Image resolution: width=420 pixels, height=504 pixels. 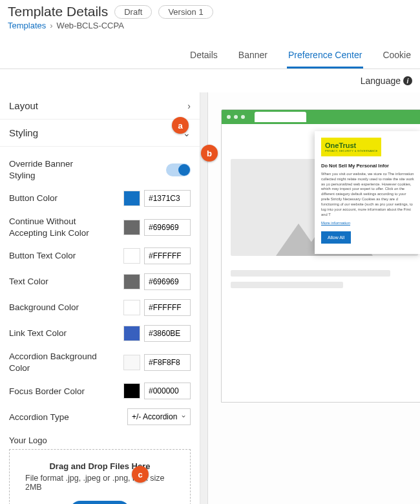 I want to click on preview-allow-all-button: Allow All, so click(x=336, y=238).